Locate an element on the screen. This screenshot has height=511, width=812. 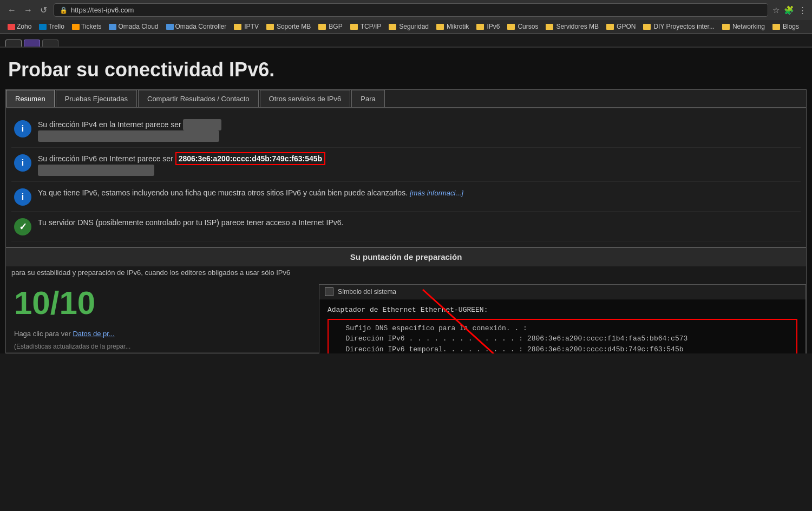
bookmark-mikrotik: Mikrotik is located at coordinates (453, 27).